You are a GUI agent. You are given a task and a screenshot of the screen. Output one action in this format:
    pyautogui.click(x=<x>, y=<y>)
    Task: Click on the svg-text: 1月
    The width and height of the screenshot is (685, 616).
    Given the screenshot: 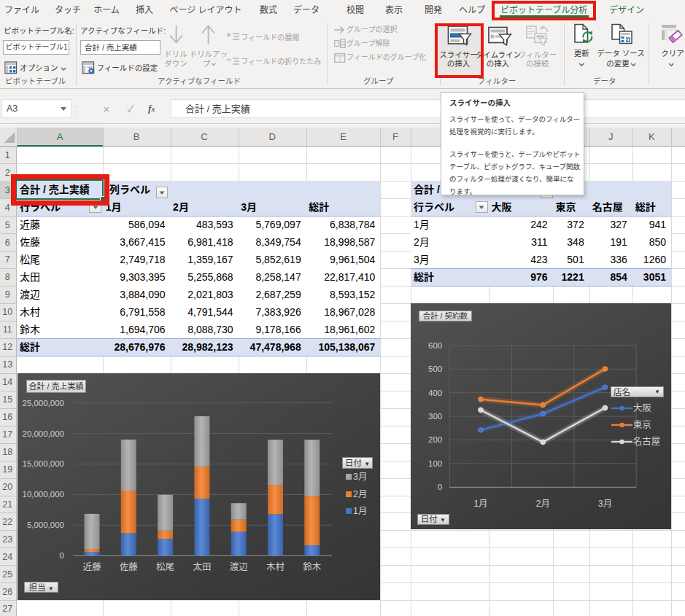 What is the action you would take?
    pyautogui.click(x=480, y=504)
    